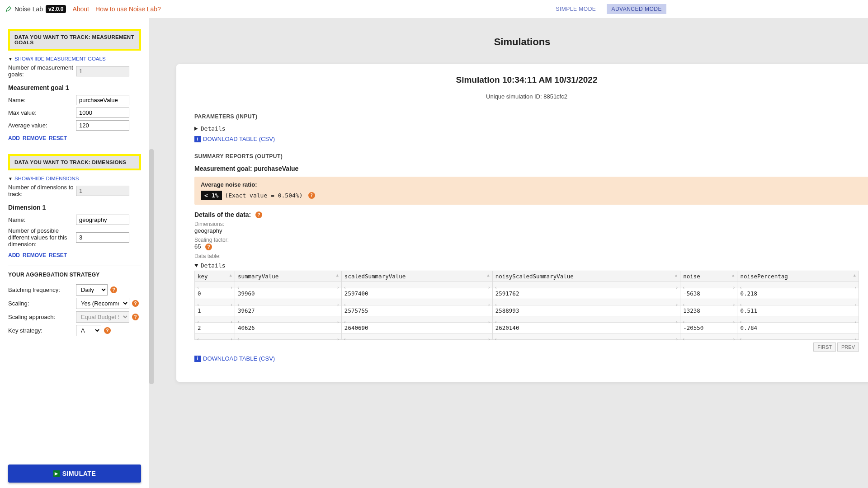  What do you see at coordinates (222, 215) in the screenshot?
I see `details-of-data-label: Details of the data:` at bounding box center [222, 215].